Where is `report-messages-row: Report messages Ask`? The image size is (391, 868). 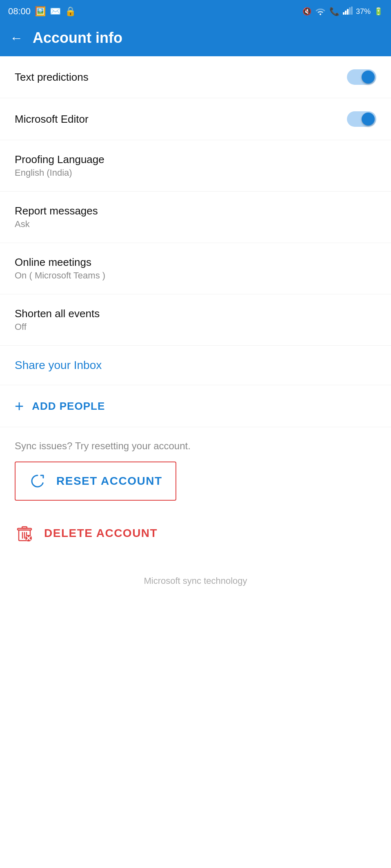 report-messages-row: Report messages Ask is located at coordinates (196, 217).